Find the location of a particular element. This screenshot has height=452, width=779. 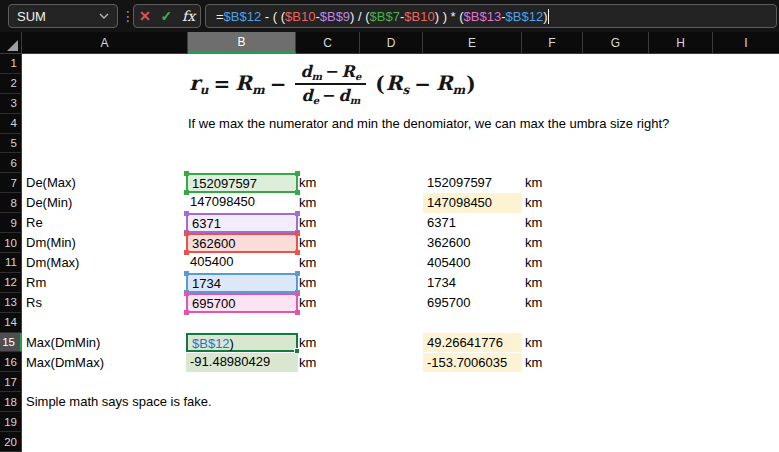

cell-C11-unit: km is located at coordinates (308, 263).